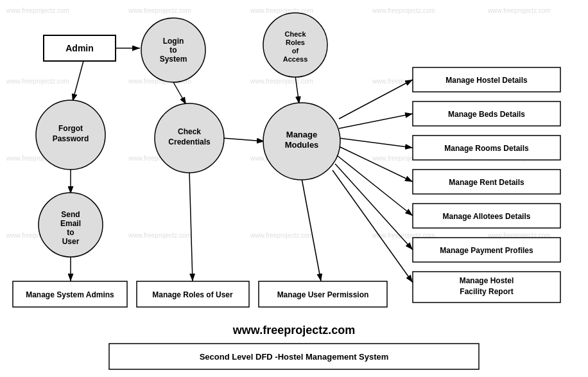  Describe the element at coordinates (70, 295) in the screenshot. I see `manage-admins-label: Manage System Admins` at that location.